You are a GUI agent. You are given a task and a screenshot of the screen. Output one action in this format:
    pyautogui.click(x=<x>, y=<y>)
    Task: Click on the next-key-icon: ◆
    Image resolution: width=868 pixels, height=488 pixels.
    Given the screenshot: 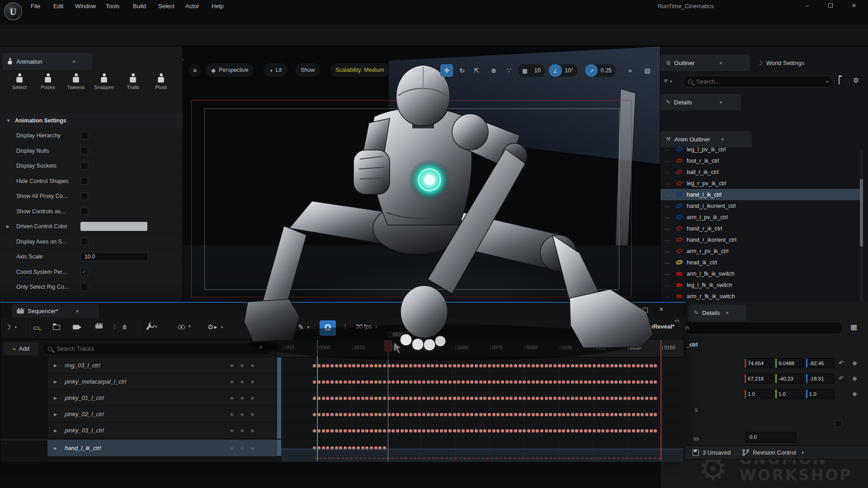 What is the action you would take?
    pyautogui.click(x=252, y=381)
    